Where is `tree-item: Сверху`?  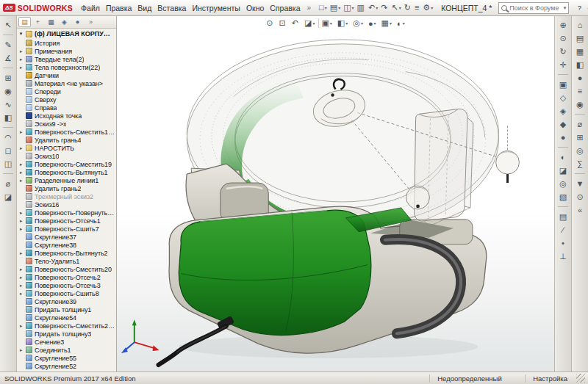
tree-item: Сверху is located at coordinates (68, 100).